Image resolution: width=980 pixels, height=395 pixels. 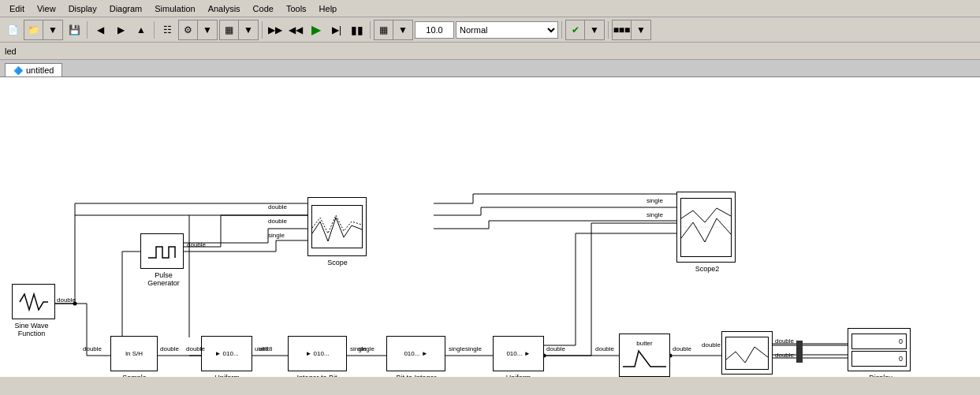 I want to click on breadcrumb: led, so click(x=11, y=51).